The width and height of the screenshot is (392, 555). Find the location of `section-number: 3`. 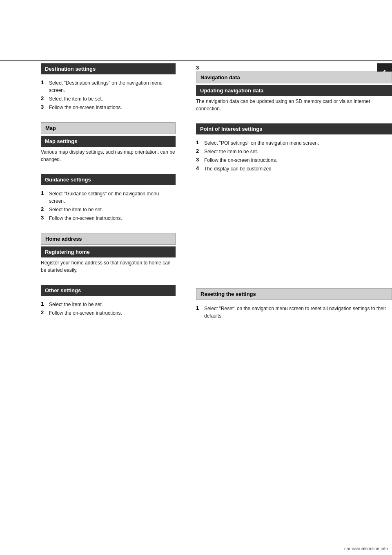

section-number: 3 is located at coordinates (294, 68).